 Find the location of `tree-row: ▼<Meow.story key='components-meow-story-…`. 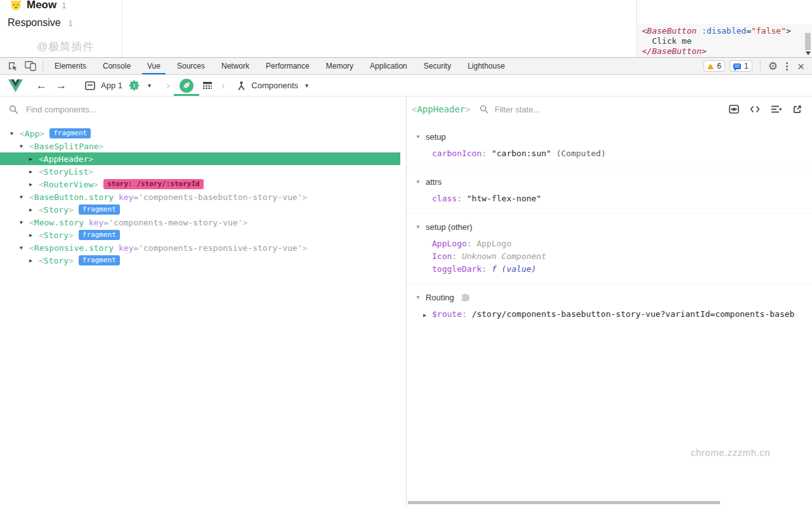

tree-row: ▼<Meow.story key='components-meow-story-… is located at coordinates (200, 222).